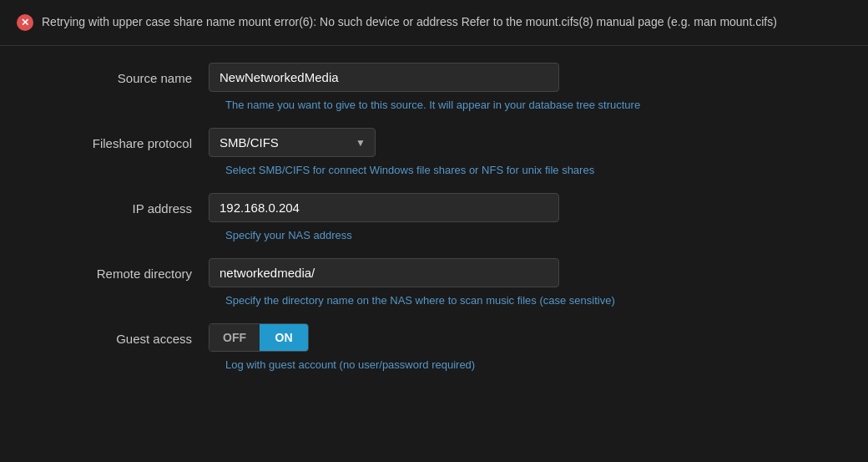 Image resolution: width=868 pixels, height=462 pixels. What do you see at coordinates (384, 207) in the screenshot?
I see `ip-address-content` at bounding box center [384, 207].